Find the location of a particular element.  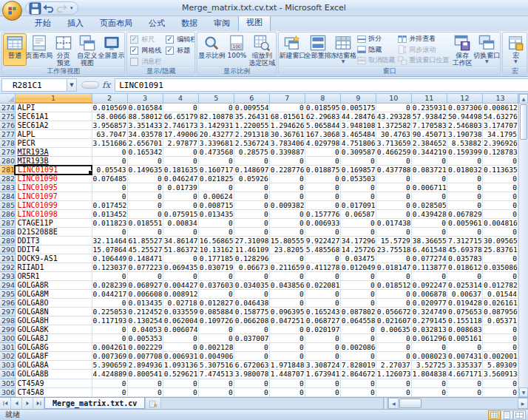

value-cell: 0.020197 is located at coordinates (322, 330).